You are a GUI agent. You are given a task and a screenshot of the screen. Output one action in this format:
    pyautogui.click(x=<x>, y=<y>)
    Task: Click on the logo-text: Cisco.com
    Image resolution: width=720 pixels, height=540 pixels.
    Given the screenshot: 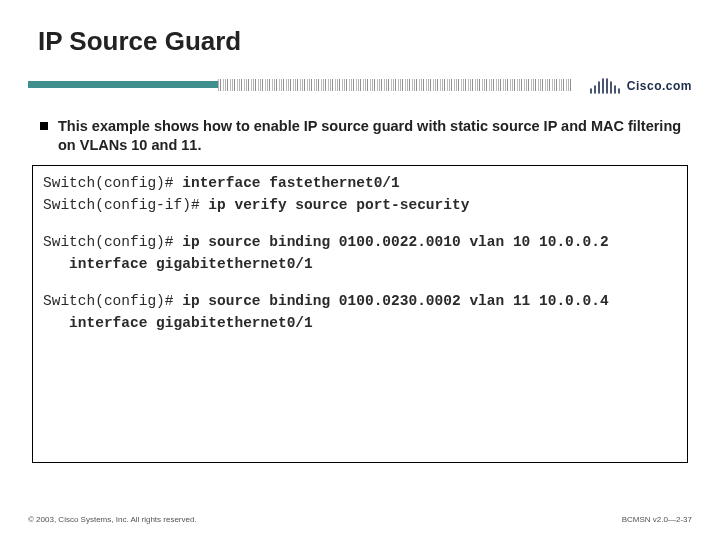 What is the action you would take?
    pyautogui.click(x=660, y=86)
    